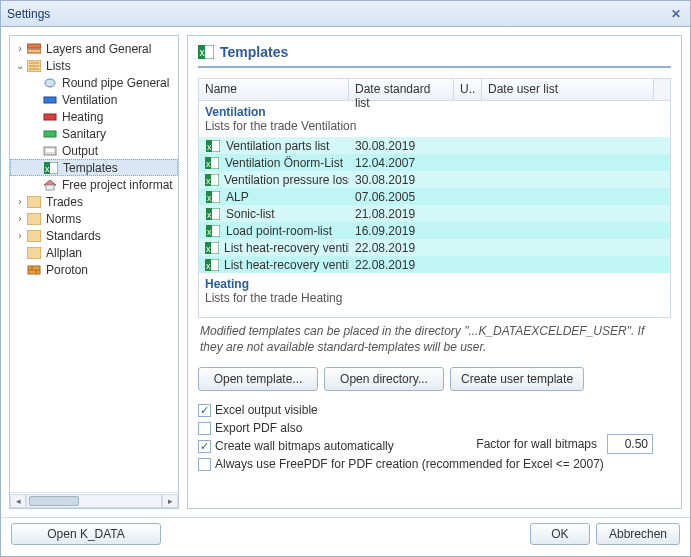  I want to click on scroll-thumb, so click(54, 501).